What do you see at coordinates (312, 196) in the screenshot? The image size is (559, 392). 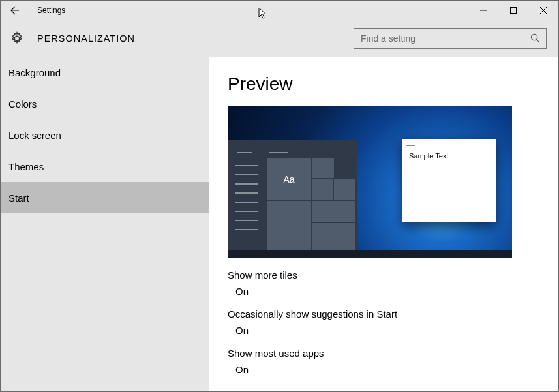 I see `preview-tile-area: Aa` at bounding box center [312, 196].